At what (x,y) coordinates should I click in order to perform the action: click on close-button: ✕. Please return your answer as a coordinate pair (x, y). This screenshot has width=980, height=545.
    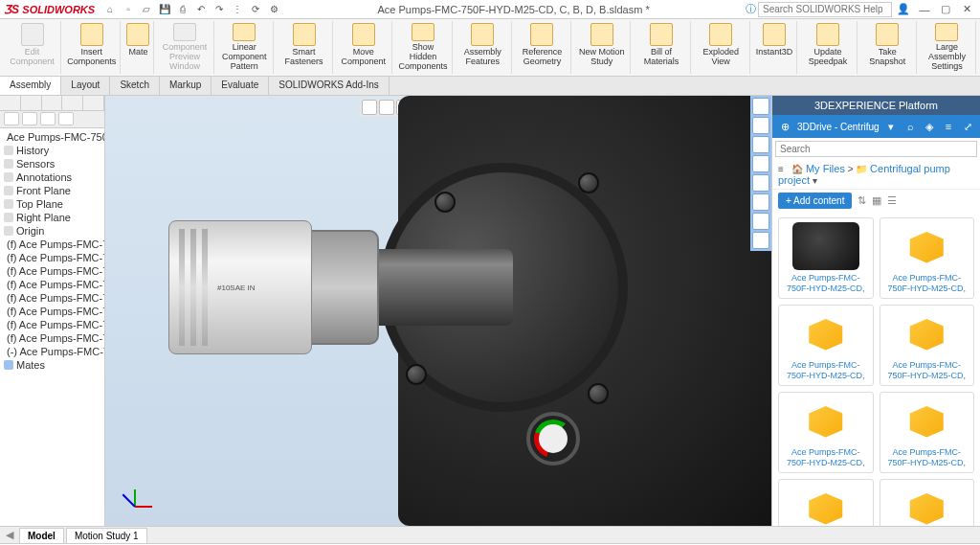
    Looking at the image, I should click on (967, 10).